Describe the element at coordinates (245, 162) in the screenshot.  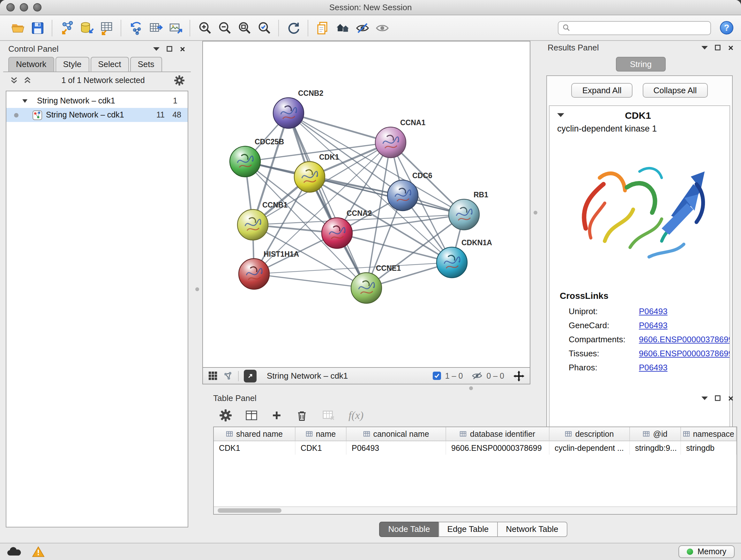
I see `node-CDC25B` at that location.